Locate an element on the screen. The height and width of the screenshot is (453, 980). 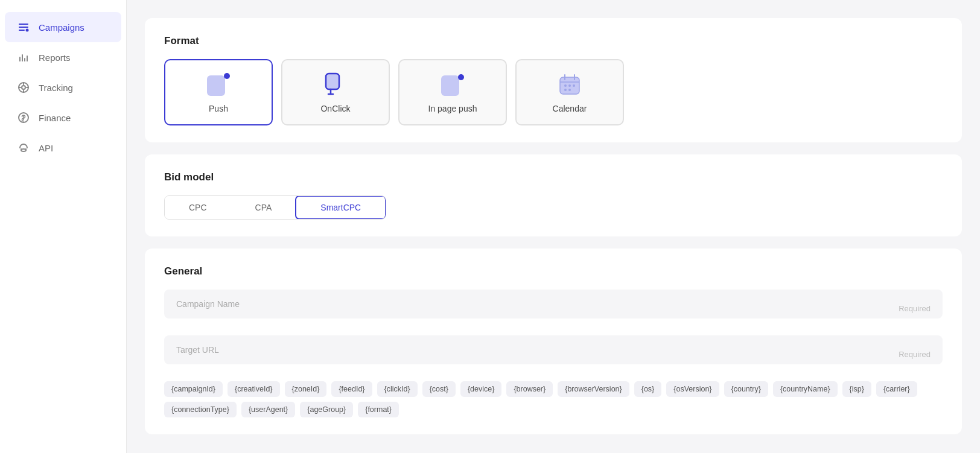
format-card-onclick: OnClick is located at coordinates (336, 92).